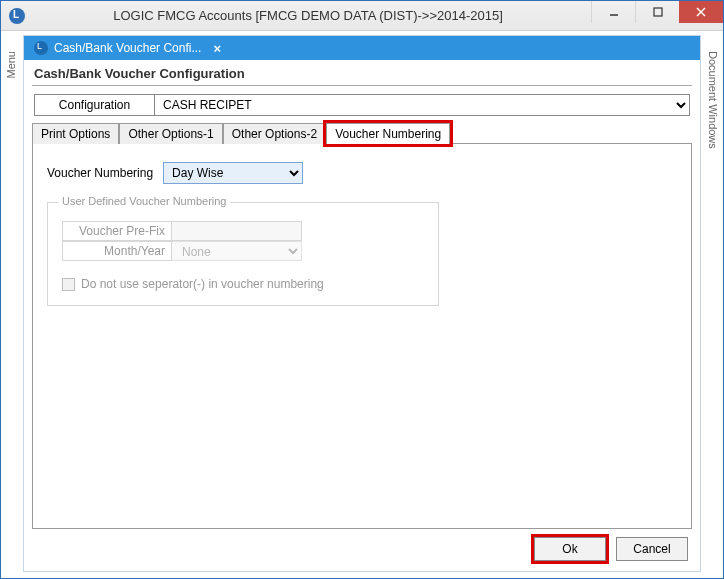 The height and width of the screenshot is (579, 724). Describe the element at coordinates (94, 105) in the screenshot. I see `configuration-label: Configuration` at that location.